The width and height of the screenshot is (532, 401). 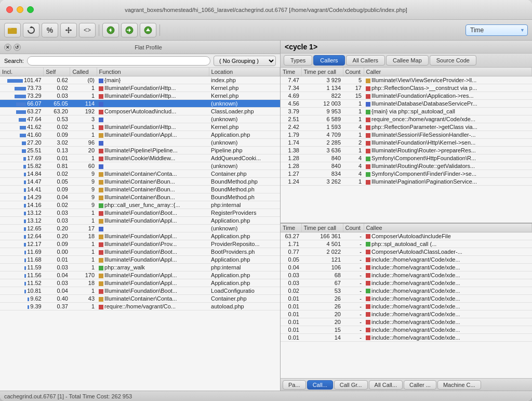 I want to click on callees-row: 1.71 4 501 - php::spl_autoload_call (..., so click(x=406, y=243).